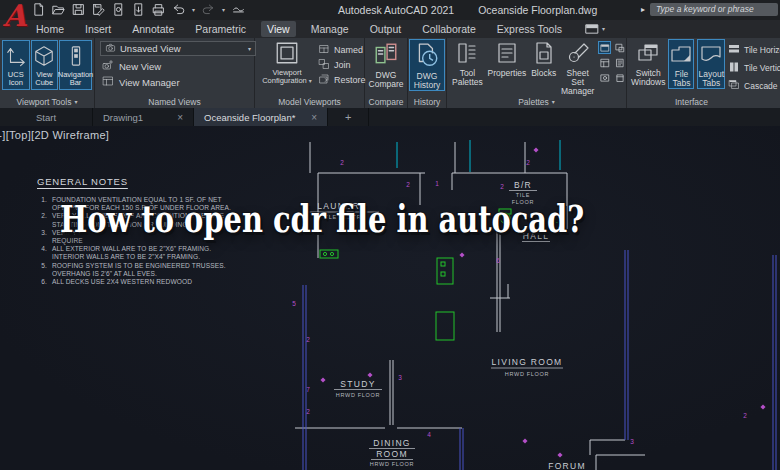 The width and height of the screenshot is (780, 470). What do you see at coordinates (711, 64) in the screenshot?
I see `layout-tabs-button: Layout Tabs` at bounding box center [711, 64].